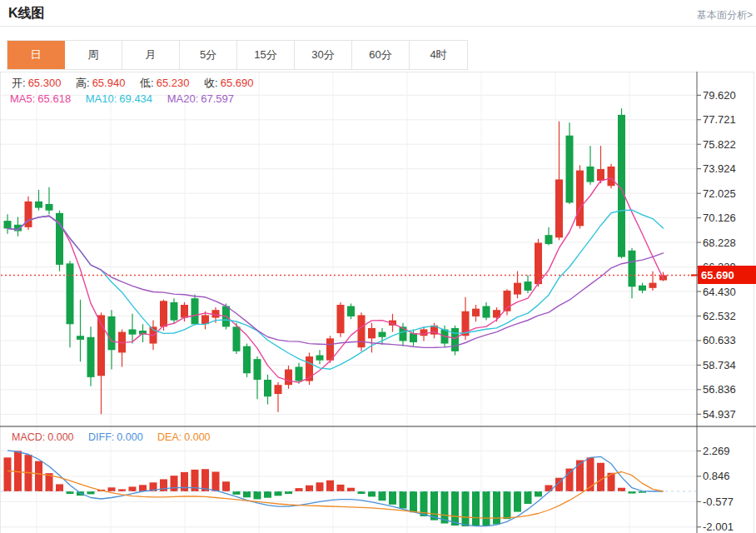  What do you see at coordinates (102, 98) in the screenshot?
I see `ma10-label: MA10:` at bounding box center [102, 98].